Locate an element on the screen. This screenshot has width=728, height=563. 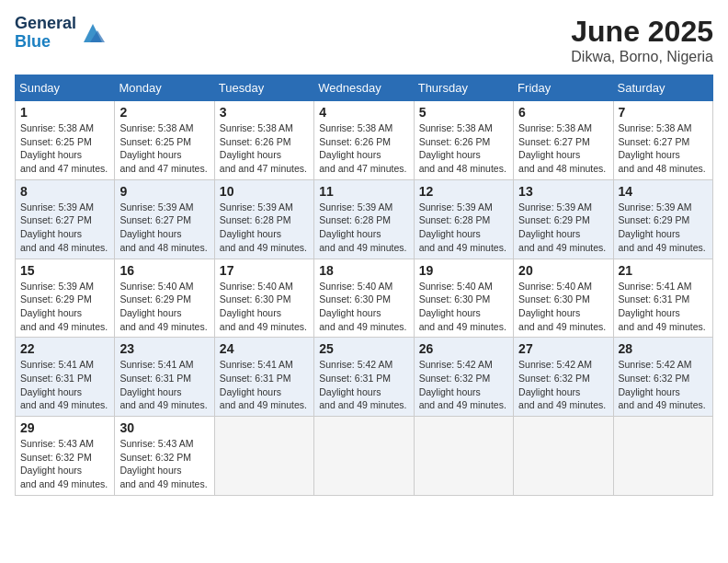
table-row: 5 Sunrise: 5:38 AM Sunset: 6:26 PM Dayli… is located at coordinates (463, 141).